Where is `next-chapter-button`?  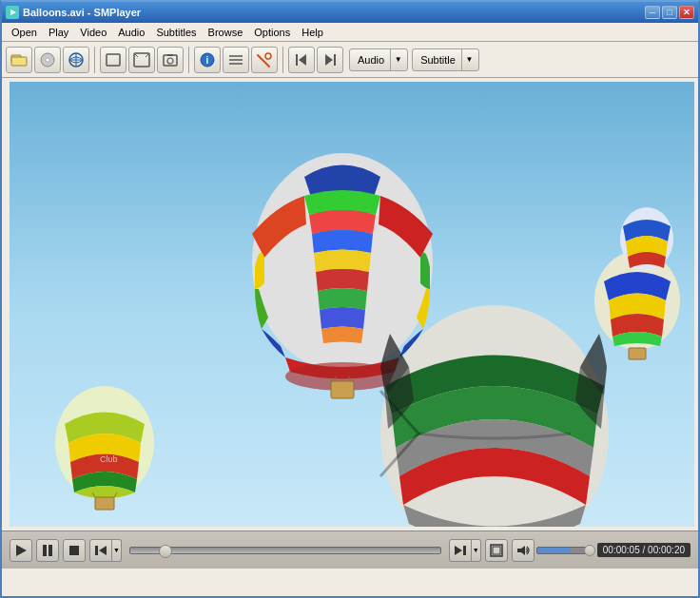 next-chapter-button is located at coordinates (330, 60).